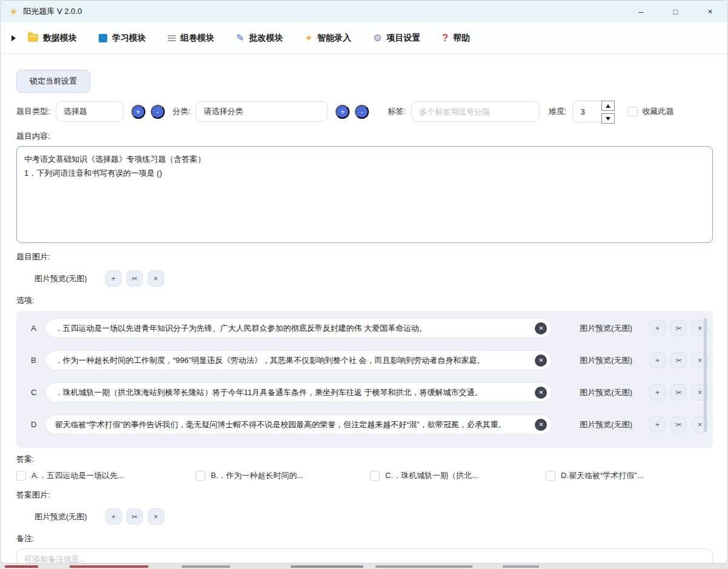 This screenshot has height=569, width=728. What do you see at coordinates (458, 476) in the screenshot?
I see `answer-item-c: C.．珠机城轨一期（拱北...` at bounding box center [458, 476].